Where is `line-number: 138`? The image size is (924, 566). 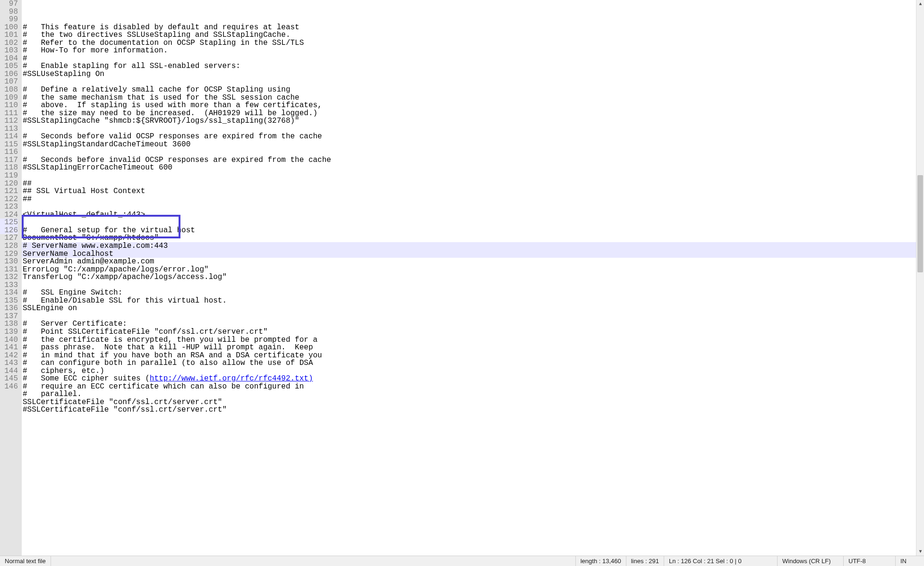 line-number: 138 is located at coordinates (9, 324).